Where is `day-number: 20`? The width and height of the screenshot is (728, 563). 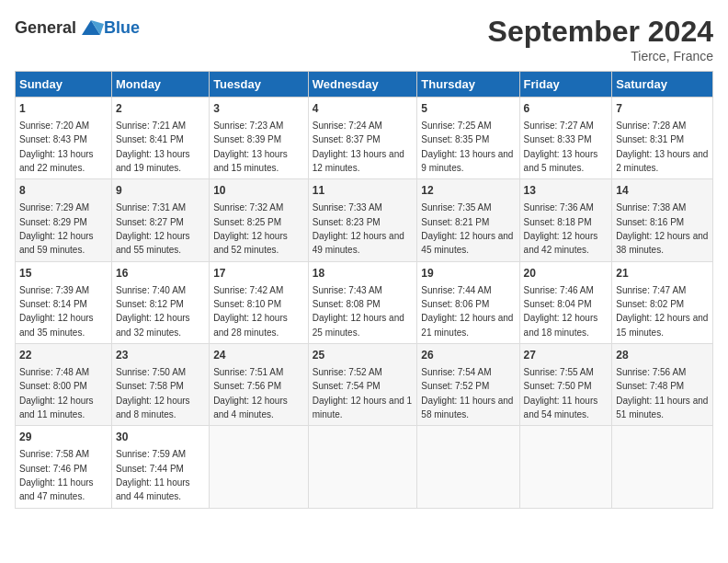
day-number: 20 is located at coordinates (566, 274).